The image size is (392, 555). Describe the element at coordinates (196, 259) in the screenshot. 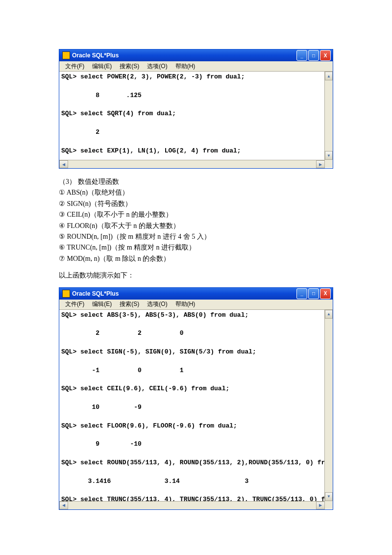

I see `list-item: ⑦ MOD(m, n)（取 m 除以 n 的余数）` at that location.